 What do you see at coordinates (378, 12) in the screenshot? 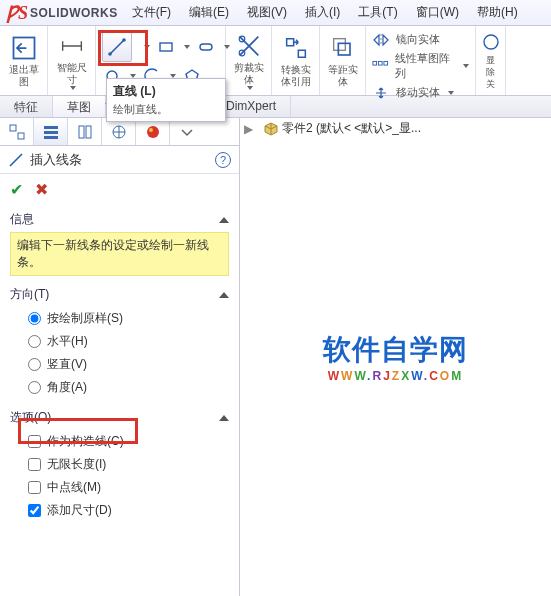
I see `menu-tools: 工具(T)` at bounding box center [378, 12].